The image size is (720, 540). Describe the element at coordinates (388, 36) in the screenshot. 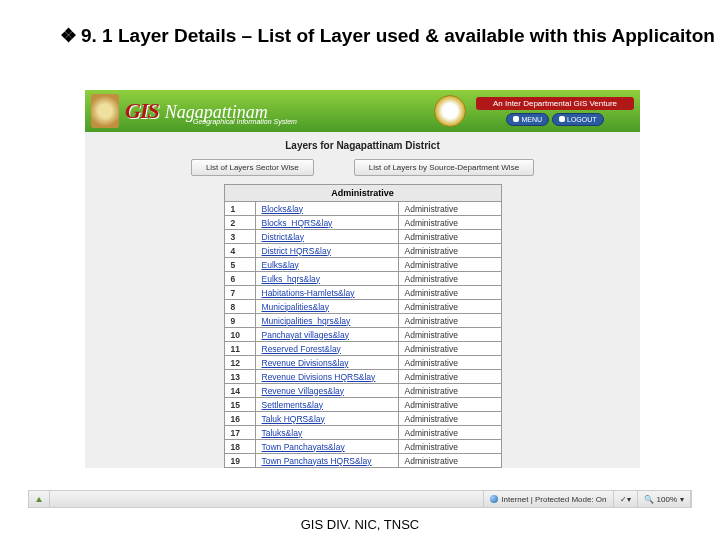

I see `slide-title: ❖9. 1 Layer Details – List of Layer used…` at that location.